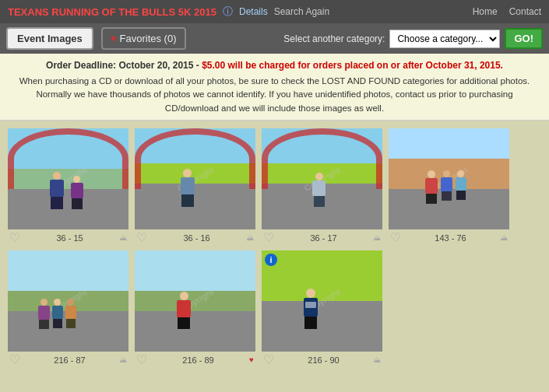 The height and width of the screenshot is (392, 549). Describe the element at coordinates (198, 360) in the screenshot. I see `photo-6-caption: 216 - 89` at that location.